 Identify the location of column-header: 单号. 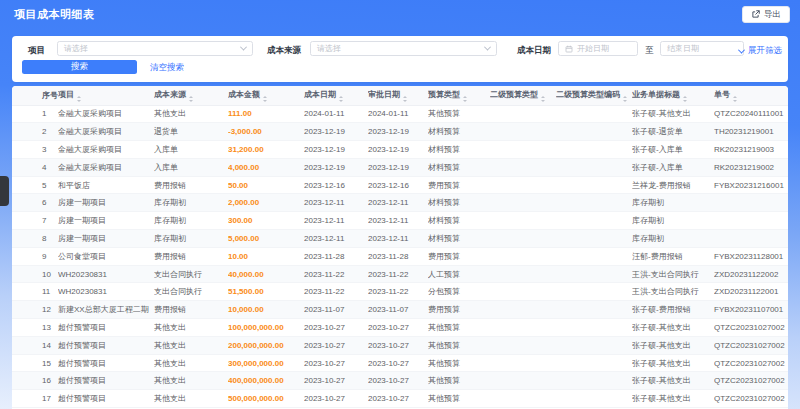
(751, 96).